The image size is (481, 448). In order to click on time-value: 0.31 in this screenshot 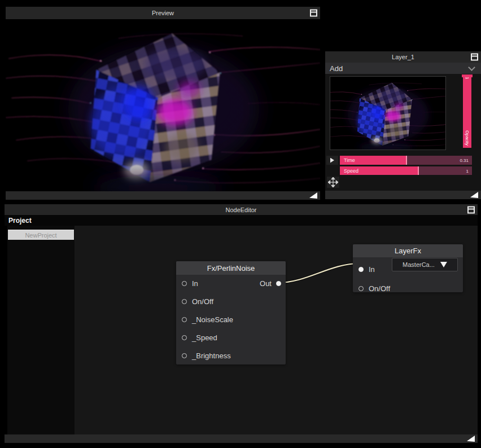, I will do `click(464, 160)`.